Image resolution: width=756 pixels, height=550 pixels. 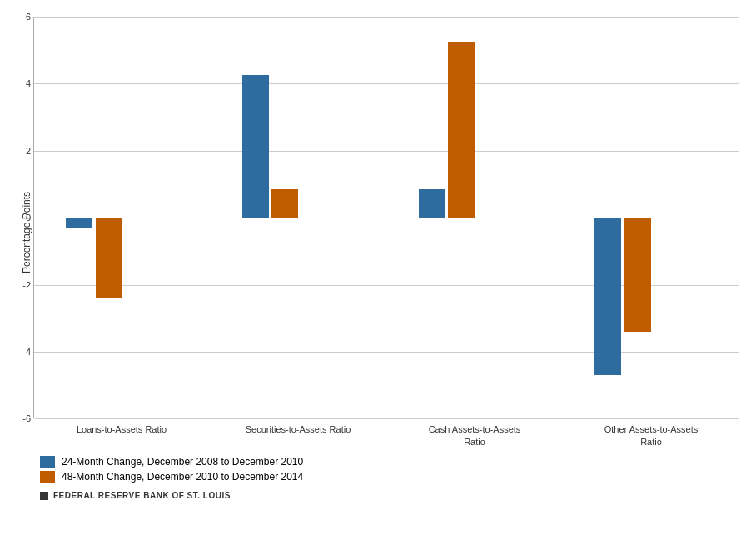 I want to click on legend-item-orange: 48-Month Change, December 2010 to Decemb…, so click(x=390, y=477).